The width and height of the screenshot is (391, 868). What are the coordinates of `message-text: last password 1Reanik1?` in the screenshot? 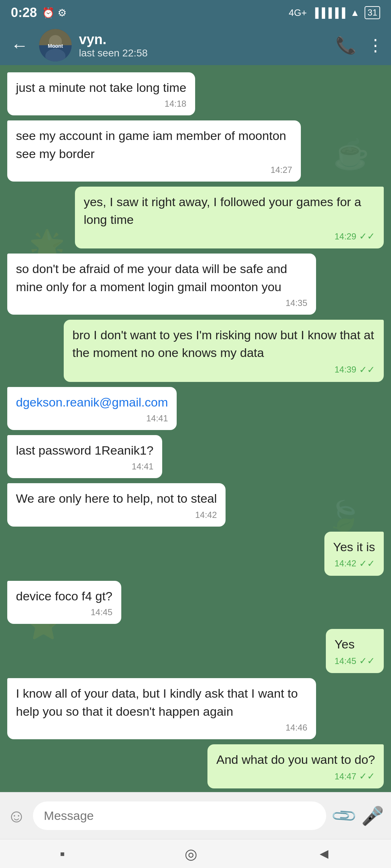 It's located at (85, 451).